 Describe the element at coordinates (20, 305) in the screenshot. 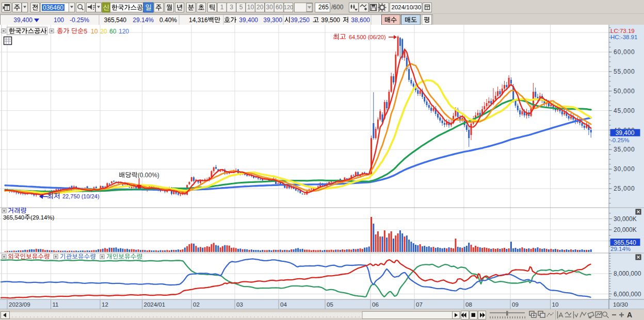

I see `svg-text: 2023/09` at that location.